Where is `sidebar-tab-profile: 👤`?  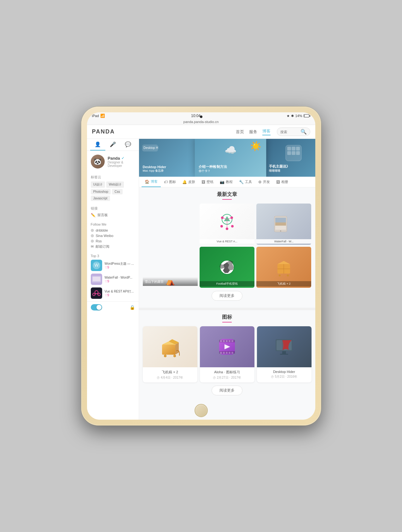
sidebar-tab-profile: 👤 is located at coordinates (98, 145).